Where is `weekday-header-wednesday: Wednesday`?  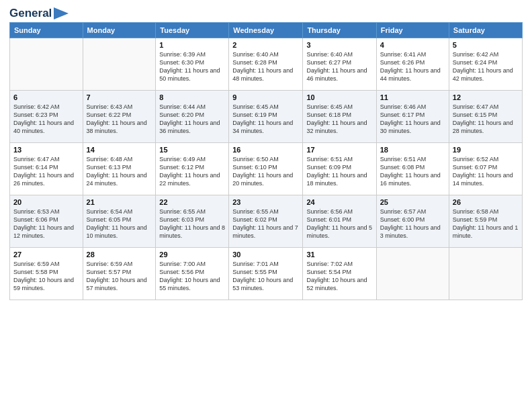 weekday-header-wednesday: Wednesday is located at coordinates (266, 31).